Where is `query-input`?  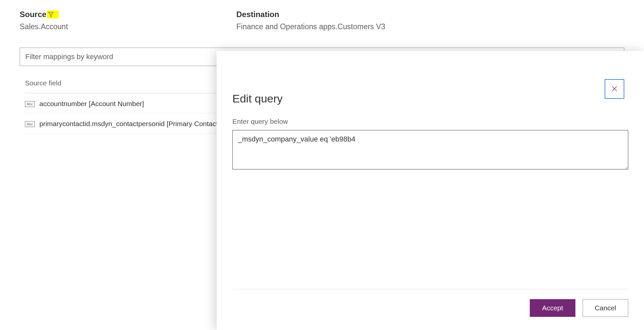 query-input is located at coordinates (430, 150).